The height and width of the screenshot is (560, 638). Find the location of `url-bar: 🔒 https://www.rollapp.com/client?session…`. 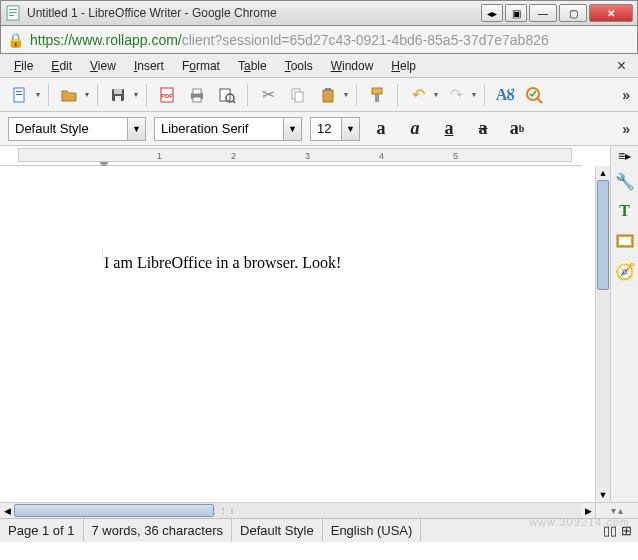

url-bar: 🔒 https://www.rollapp.com/client?session… is located at coordinates (319, 40).